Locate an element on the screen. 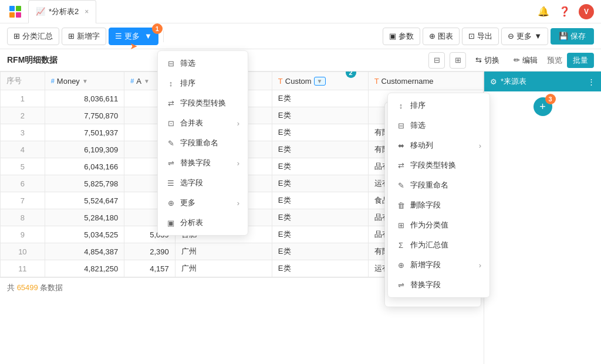 Image resolution: width=601 pixels, height=364 pixels. chart-icon: ⊕ is located at coordinates (432, 36).